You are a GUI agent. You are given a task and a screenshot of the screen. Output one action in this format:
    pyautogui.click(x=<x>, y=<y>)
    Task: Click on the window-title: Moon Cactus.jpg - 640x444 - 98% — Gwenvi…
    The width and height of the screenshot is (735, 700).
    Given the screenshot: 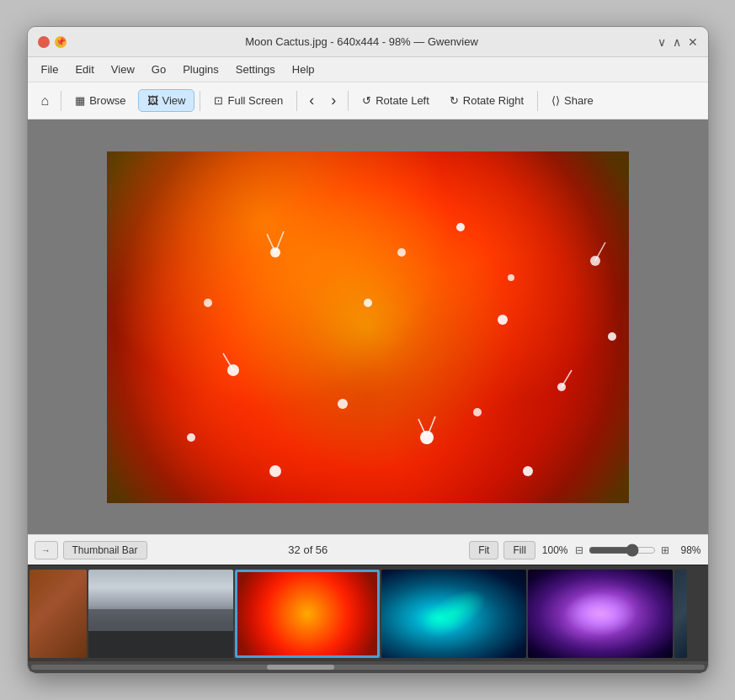 What is the action you would take?
    pyautogui.click(x=362, y=42)
    